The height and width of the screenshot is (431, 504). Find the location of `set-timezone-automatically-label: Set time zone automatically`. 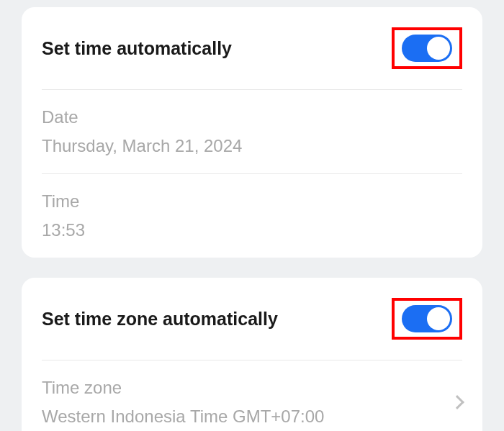

set-timezone-automatically-label: Set time zone automatically is located at coordinates (160, 319).